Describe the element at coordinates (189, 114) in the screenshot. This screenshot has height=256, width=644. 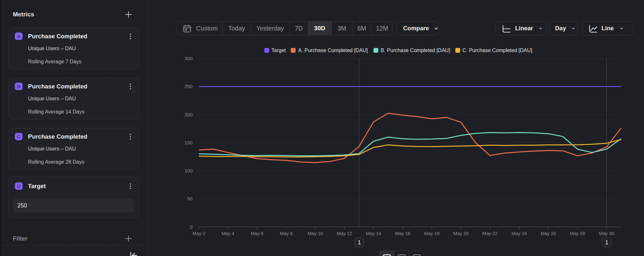
I see `svg-text: 200` at that location.